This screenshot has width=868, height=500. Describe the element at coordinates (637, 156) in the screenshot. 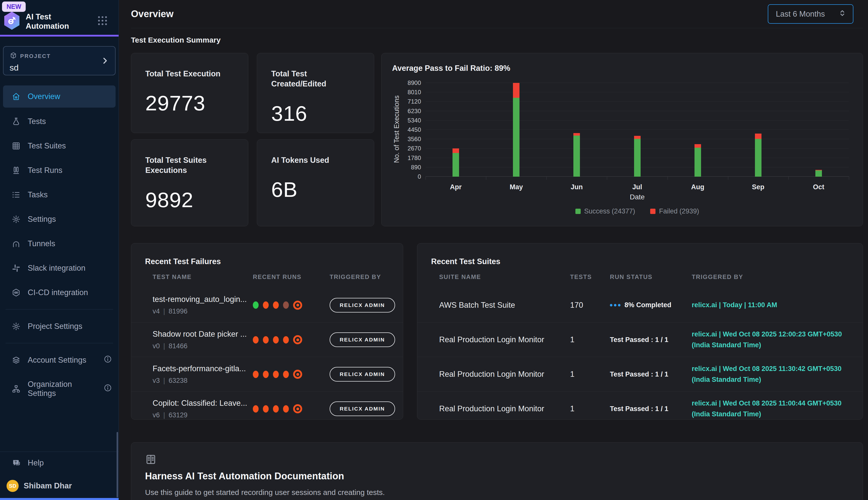

I see `bar-jul` at that location.